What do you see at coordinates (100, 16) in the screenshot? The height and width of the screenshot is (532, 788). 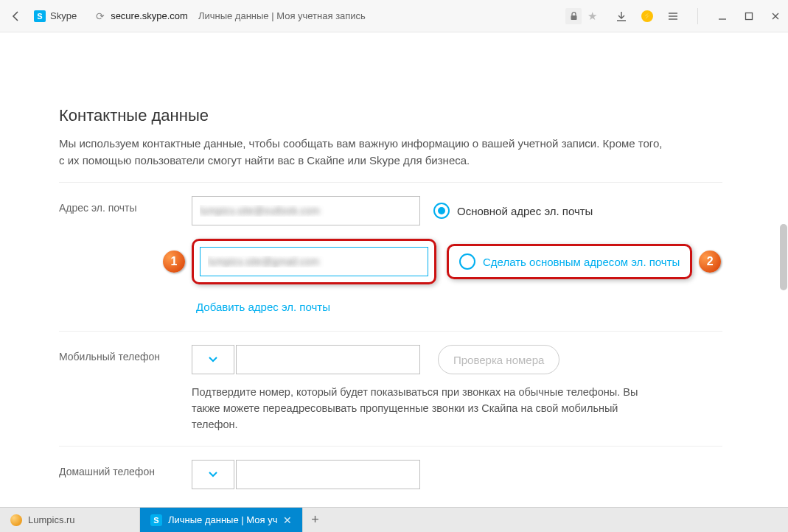 I see `reload-icon: ⟳` at bounding box center [100, 16].